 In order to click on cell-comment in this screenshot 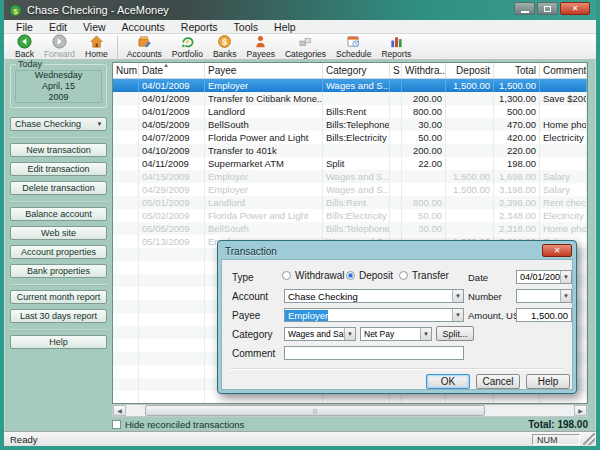, I will do `click(564, 86)`.